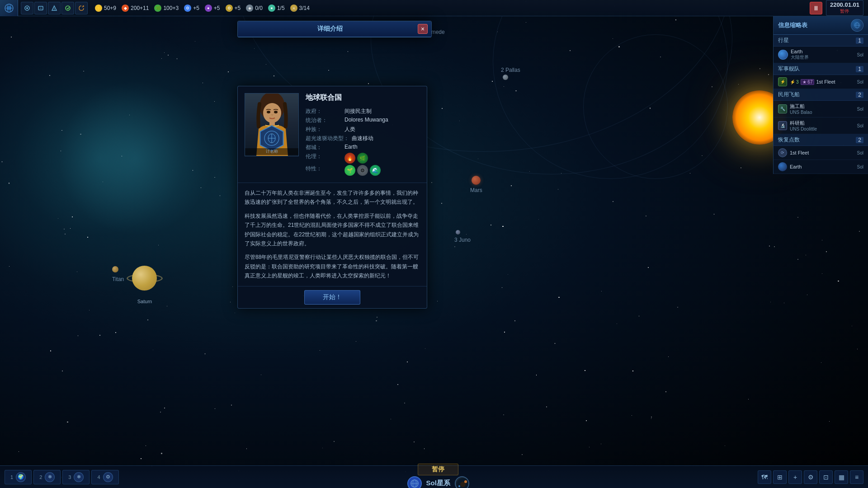 Image resolution: width=868 pixels, height=488 pixels. Describe the element at coordinates (860, 41) in the screenshot. I see `planets-section-count: 1` at that location.